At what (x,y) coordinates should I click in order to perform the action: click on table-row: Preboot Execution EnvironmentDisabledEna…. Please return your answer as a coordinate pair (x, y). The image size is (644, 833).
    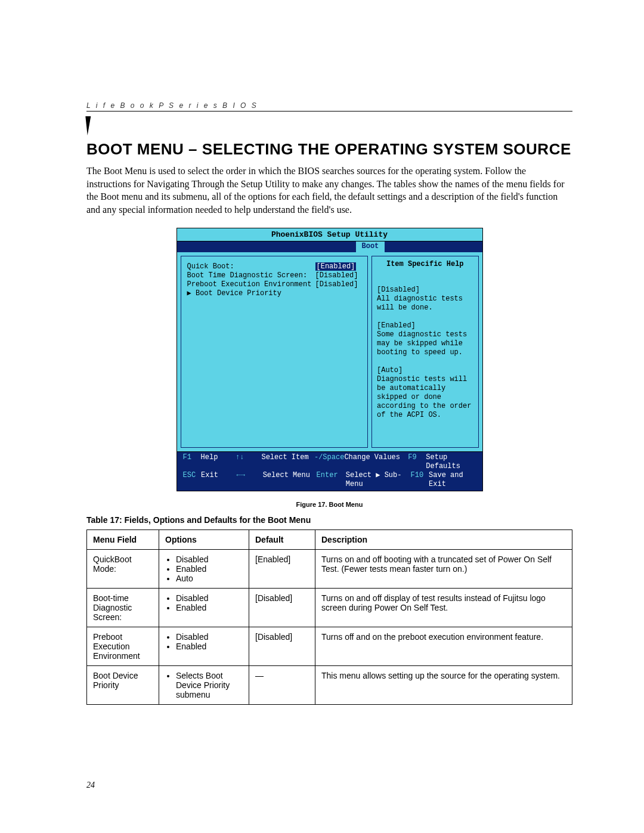
    Looking at the image, I should click on (330, 646).